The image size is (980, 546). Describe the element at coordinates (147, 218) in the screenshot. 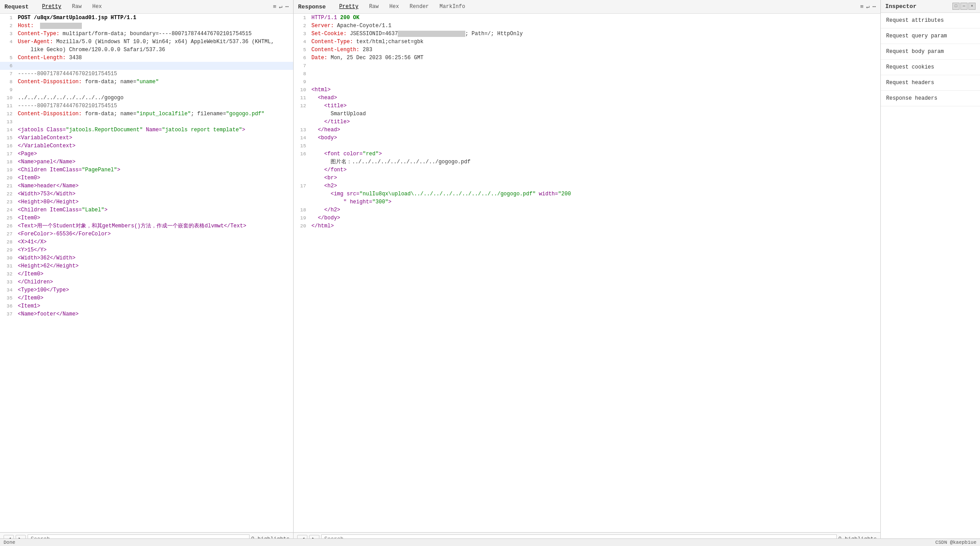

I see `table-row: 25 <Item0>` at that location.